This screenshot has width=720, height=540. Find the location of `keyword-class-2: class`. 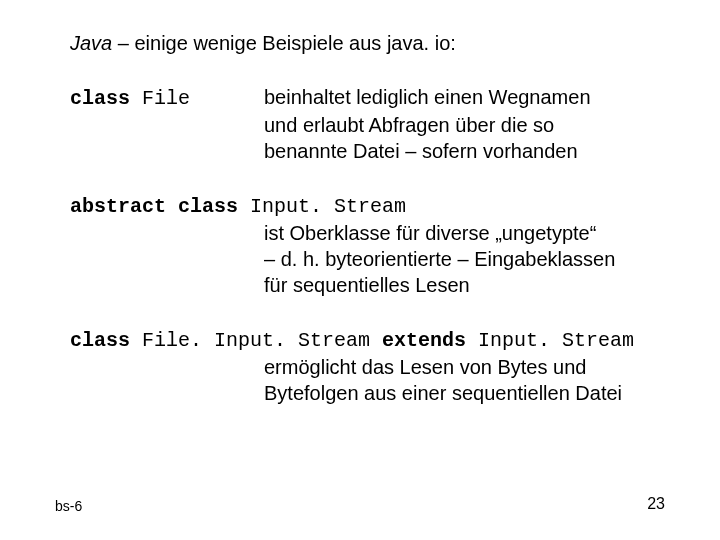

keyword-class-2: class is located at coordinates (106, 340).